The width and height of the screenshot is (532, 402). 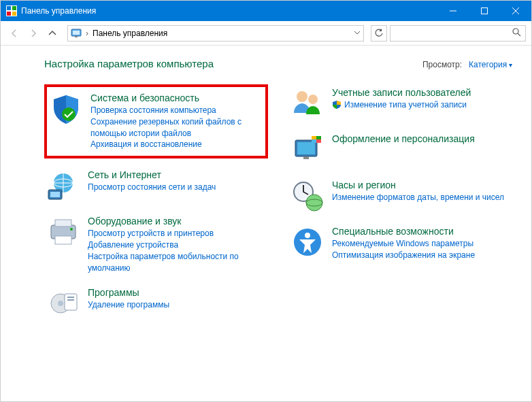 I want to click on category-link: Оптимизация изображения на экране, so click(x=420, y=256).